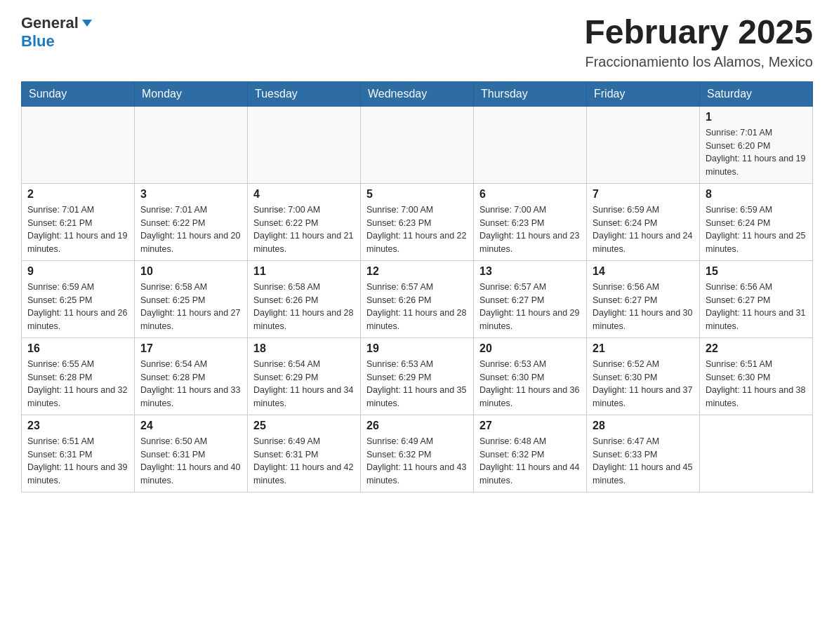 The width and height of the screenshot is (834, 644). I want to click on calendar-header-row: SundayMondayTuesdayWednesdayThursdayFrid…, so click(417, 94).